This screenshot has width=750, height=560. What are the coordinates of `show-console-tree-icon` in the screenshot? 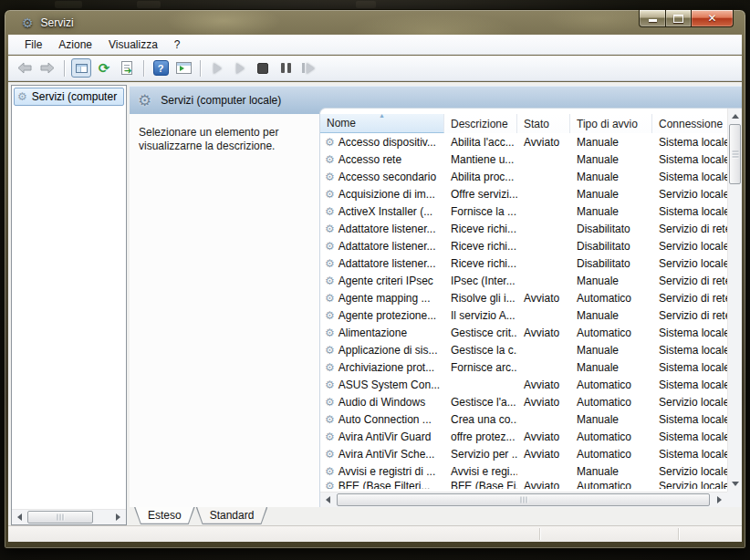 It's located at (81, 67).